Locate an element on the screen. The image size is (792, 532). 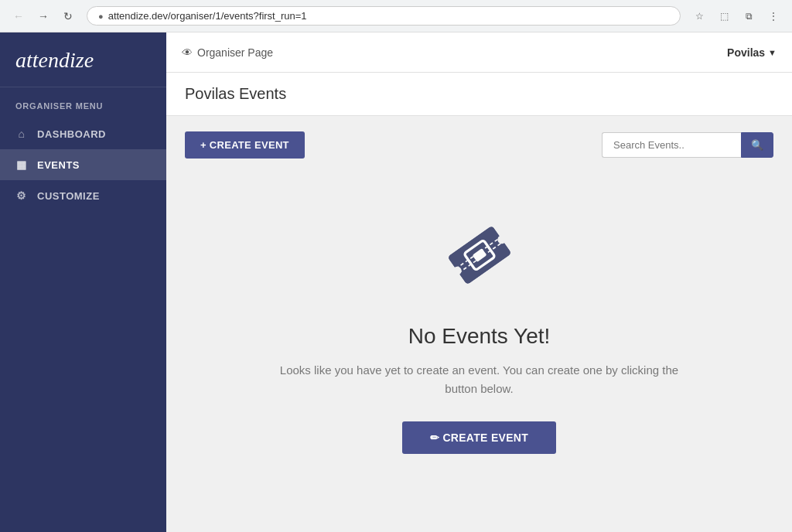
page-title: Povilas Events is located at coordinates (480, 94).